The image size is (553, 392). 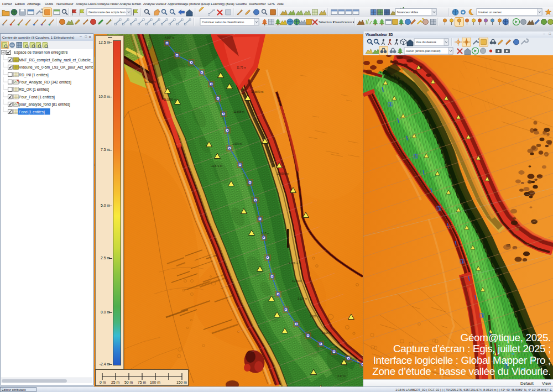 I want to click on svg-text: Fond [1 entités], so click(x=32, y=112).